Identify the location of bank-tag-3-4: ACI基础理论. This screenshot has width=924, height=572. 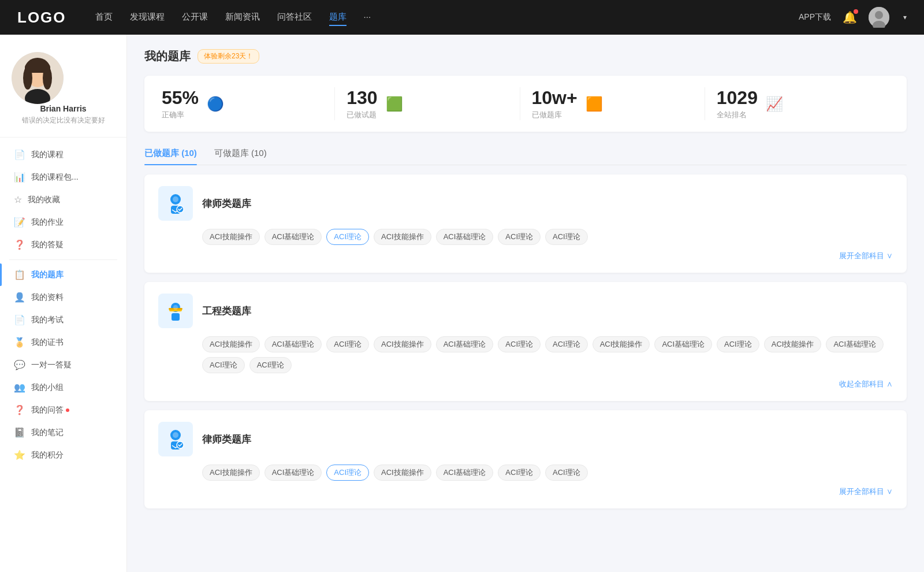
(465, 473).